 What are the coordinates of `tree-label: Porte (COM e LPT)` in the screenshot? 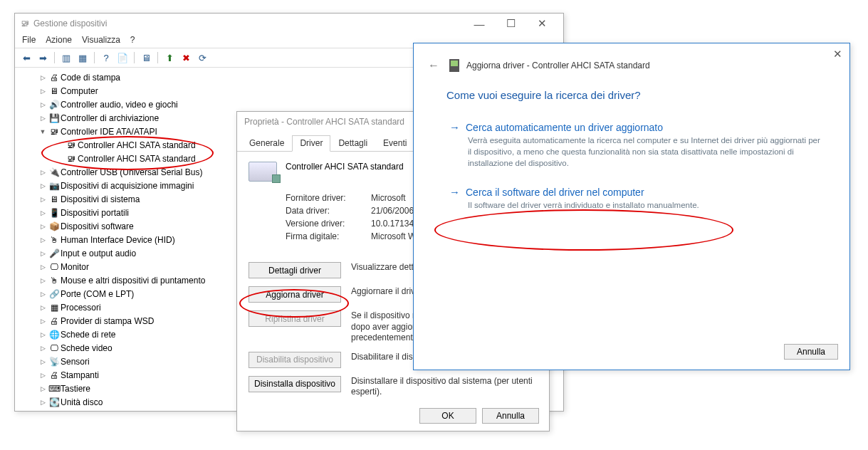 It's located at (97, 294).